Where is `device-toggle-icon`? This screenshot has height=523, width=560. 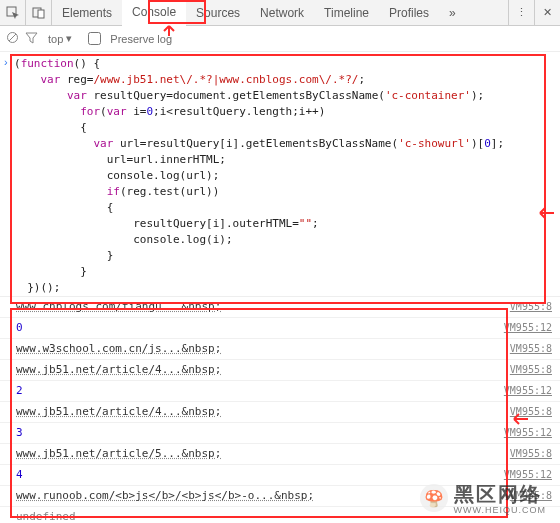
device-toggle-icon is located at coordinates (39, 12).